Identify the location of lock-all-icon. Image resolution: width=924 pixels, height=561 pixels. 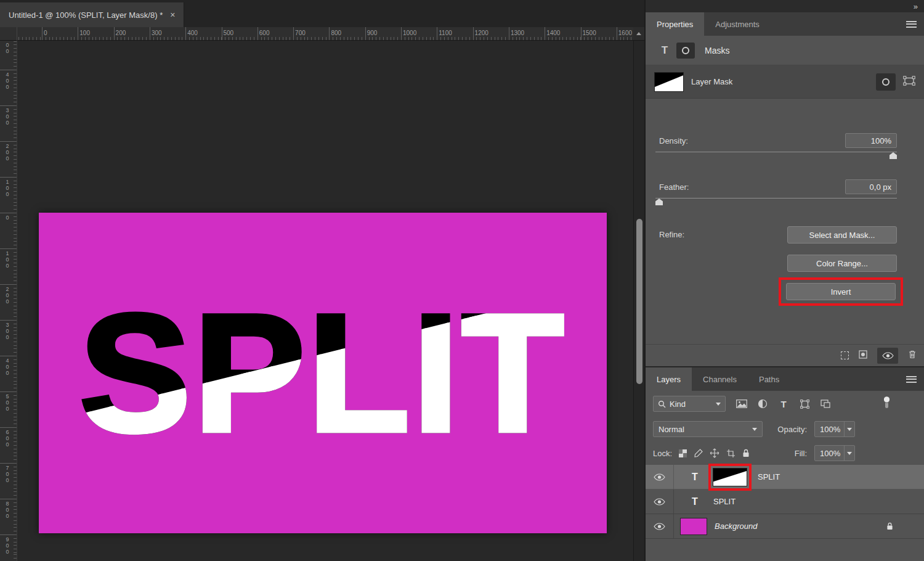
(746, 453).